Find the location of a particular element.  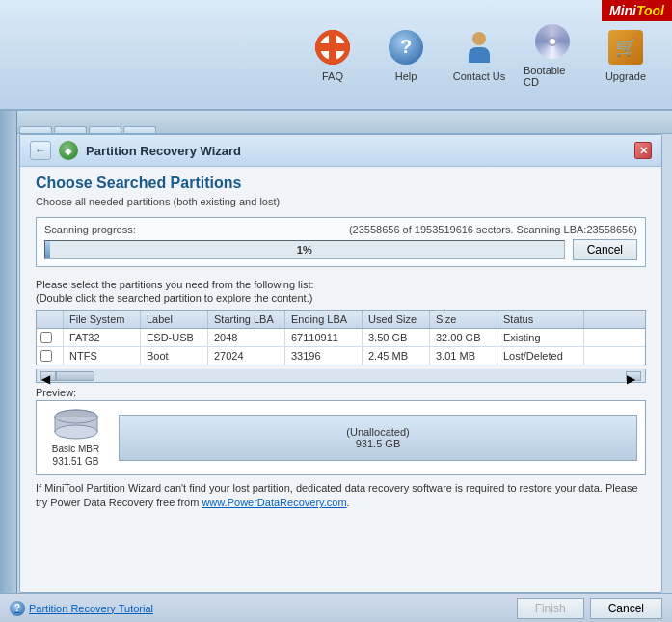

progress-header: Scanning progress: (23558656 of 19535196… is located at coordinates (341, 230).